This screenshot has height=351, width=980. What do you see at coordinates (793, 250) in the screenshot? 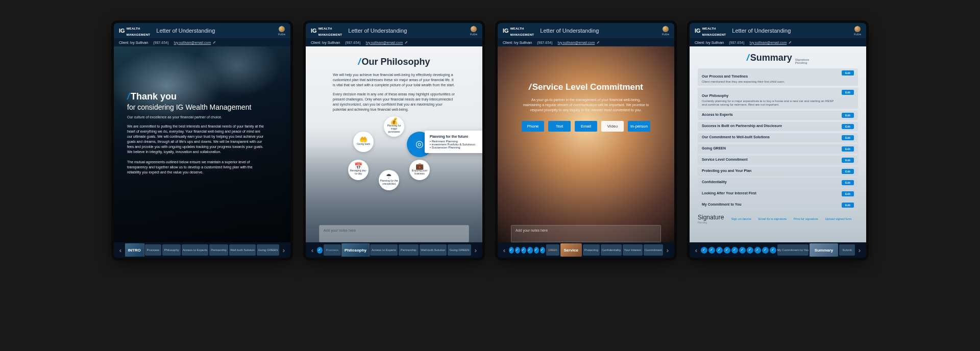
I see `nav-tab-commitment: My Commitment to You` at bounding box center [793, 250].